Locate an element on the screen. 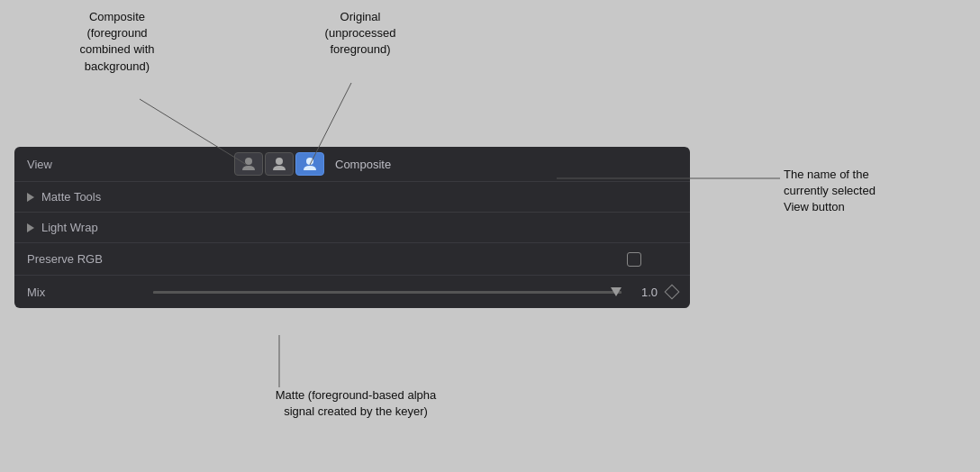  view-row: View is located at coordinates (352, 164).